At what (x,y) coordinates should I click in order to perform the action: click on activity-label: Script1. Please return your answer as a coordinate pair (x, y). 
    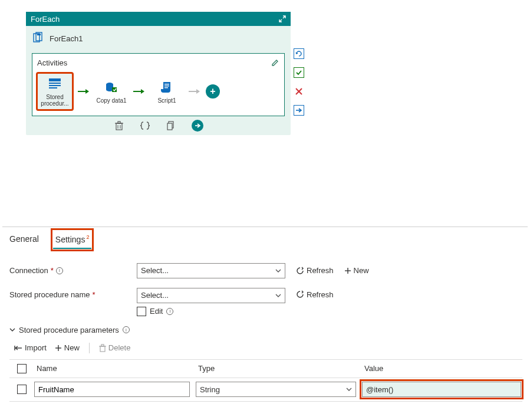
    Looking at the image, I should click on (166, 100).